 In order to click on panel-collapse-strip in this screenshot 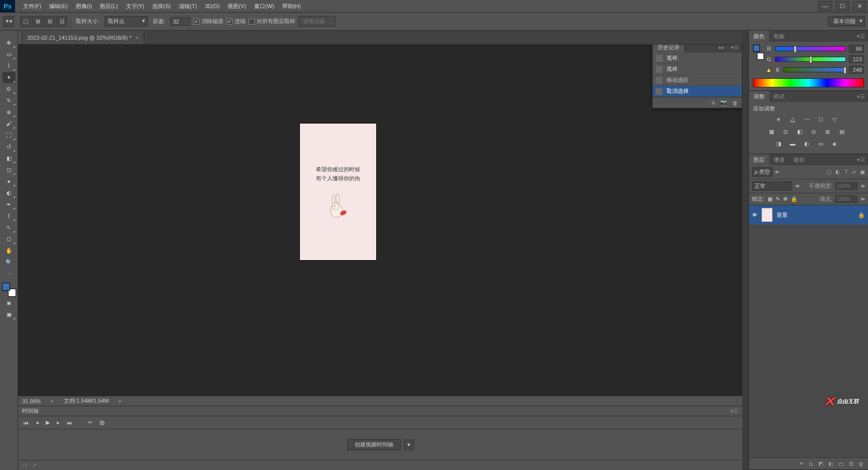, I will do `click(745, 250)`.